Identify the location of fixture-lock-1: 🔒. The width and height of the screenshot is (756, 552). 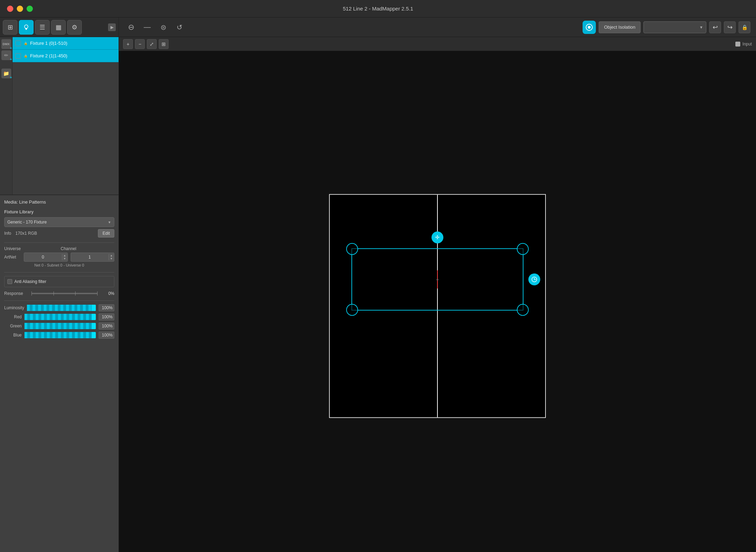
(26, 43).